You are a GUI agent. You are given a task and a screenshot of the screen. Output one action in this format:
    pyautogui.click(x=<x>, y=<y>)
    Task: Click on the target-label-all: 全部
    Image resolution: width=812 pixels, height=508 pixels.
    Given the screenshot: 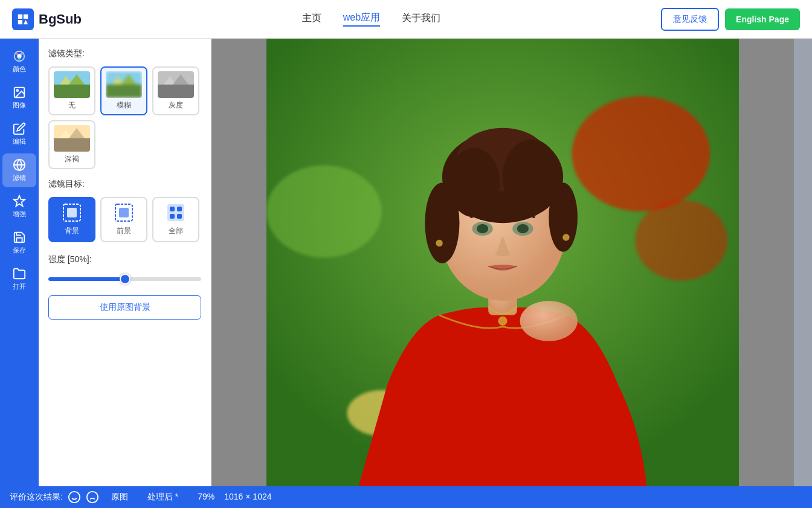 What is the action you would take?
    pyautogui.click(x=176, y=231)
    